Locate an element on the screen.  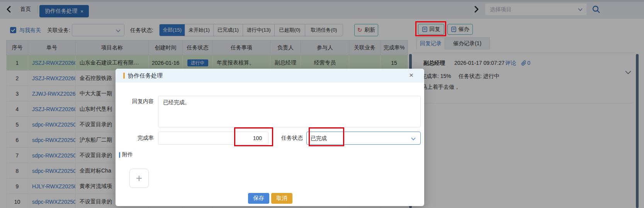
annotation-box-status-value is located at coordinates (326, 137).